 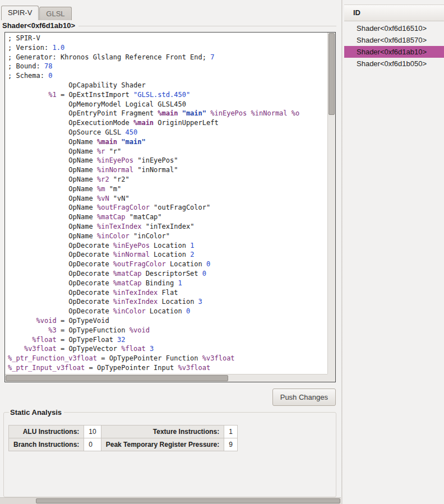 I want to click on shader-list-item: Shader<0xf6d1ab10>, so click(x=394, y=52).